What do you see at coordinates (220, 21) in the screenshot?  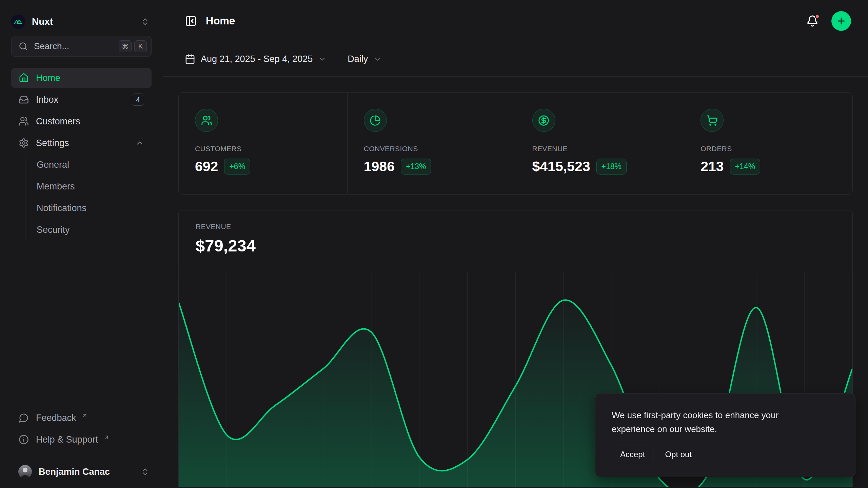 I see `page-title: Home` at bounding box center [220, 21].